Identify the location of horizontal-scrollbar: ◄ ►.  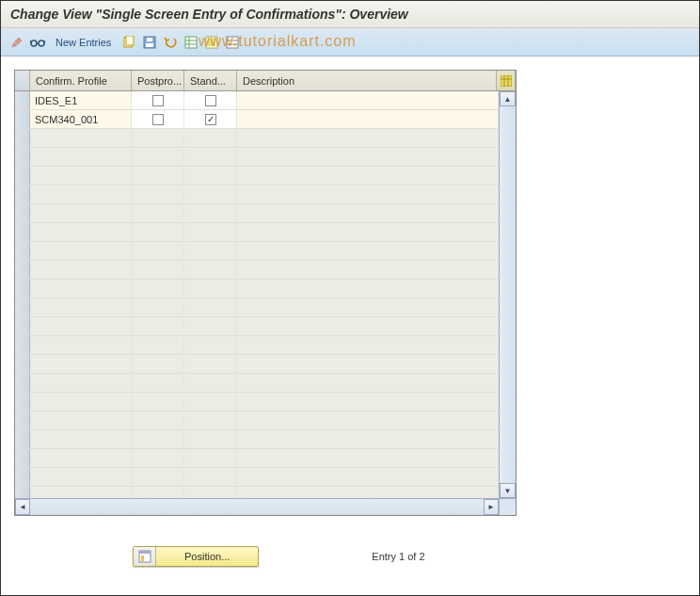
(265, 507).